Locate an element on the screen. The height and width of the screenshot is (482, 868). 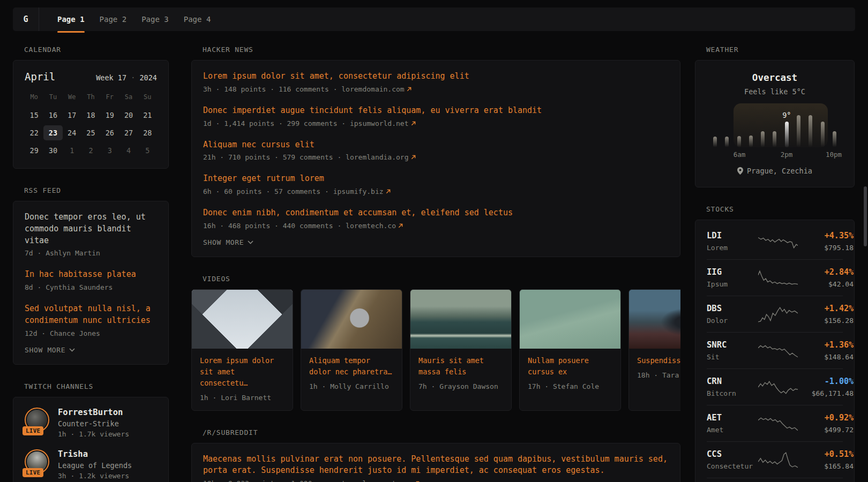
calendar-day: 22 is located at coordinates (34, 133).